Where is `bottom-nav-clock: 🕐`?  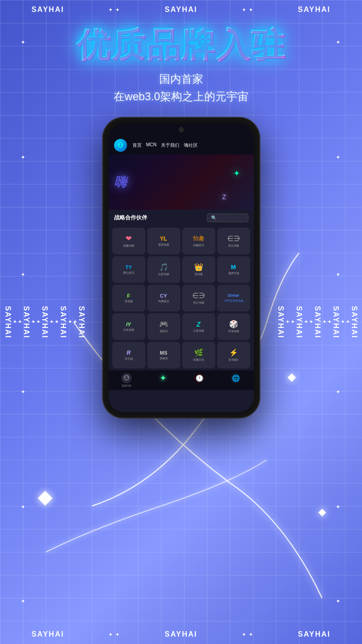 bottom-nav-clock: 🕐 is located at coordinates (199, 380).